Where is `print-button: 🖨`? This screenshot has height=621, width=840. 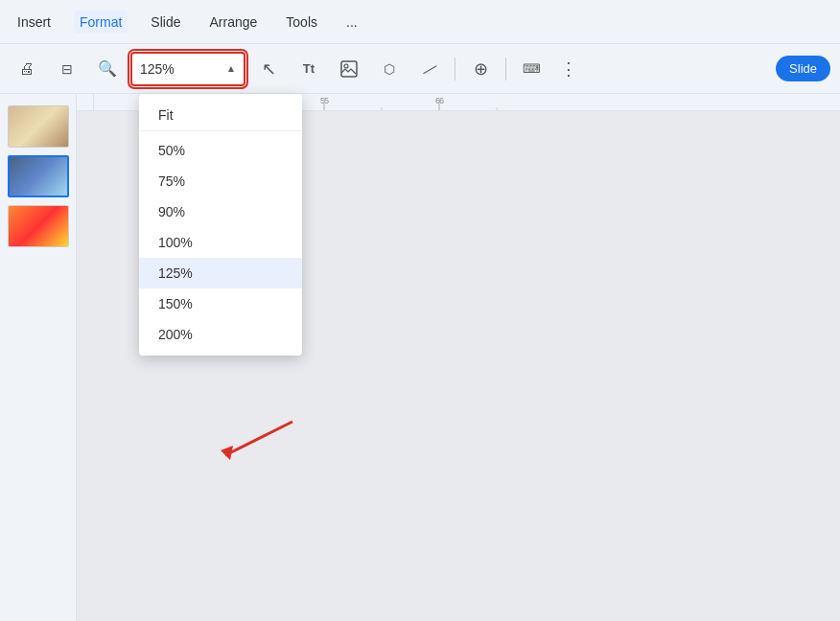 print-button: 🖨 is located at coordinates (27, 69).